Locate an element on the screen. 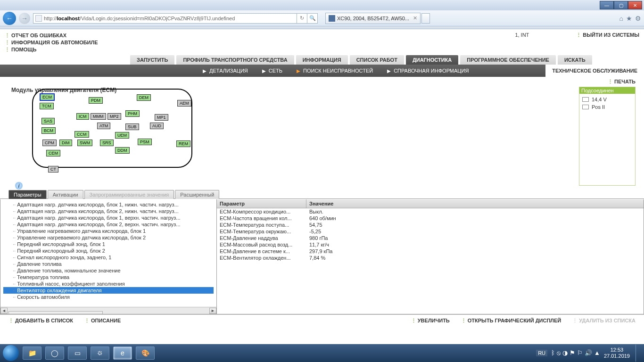 The image size is (644, 362). value-row: ECM-Давление в системе к...297,9 кПа is located at coordinates (430, 251).